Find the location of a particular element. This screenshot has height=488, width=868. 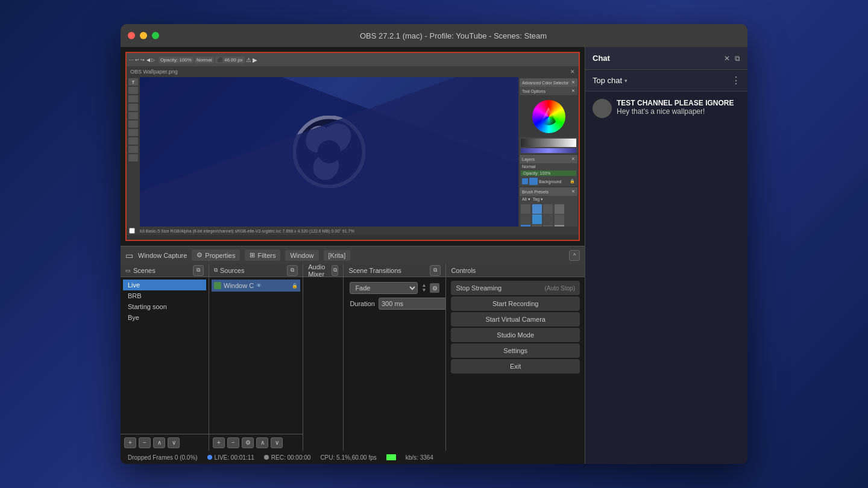

scene-item-bye: Bye is located at coordinates (165, 318).